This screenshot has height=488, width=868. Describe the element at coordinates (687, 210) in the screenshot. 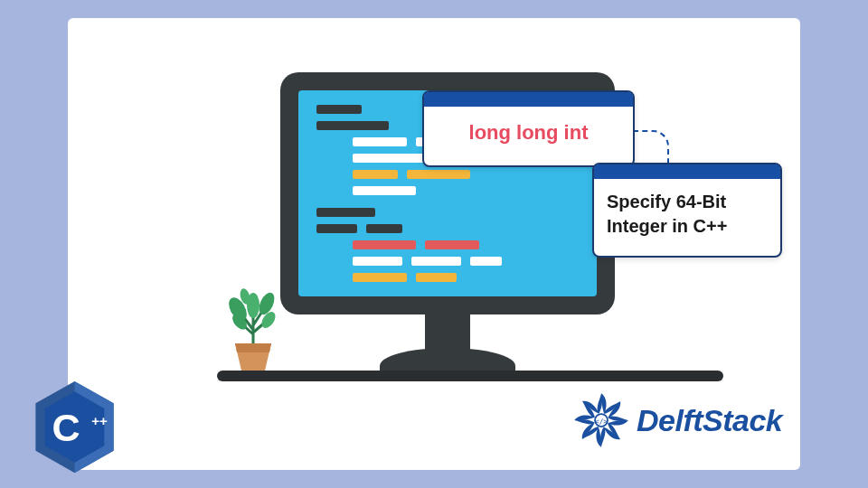

I see `topic-card: Specify 64-Bit Integer in C++` at that location.